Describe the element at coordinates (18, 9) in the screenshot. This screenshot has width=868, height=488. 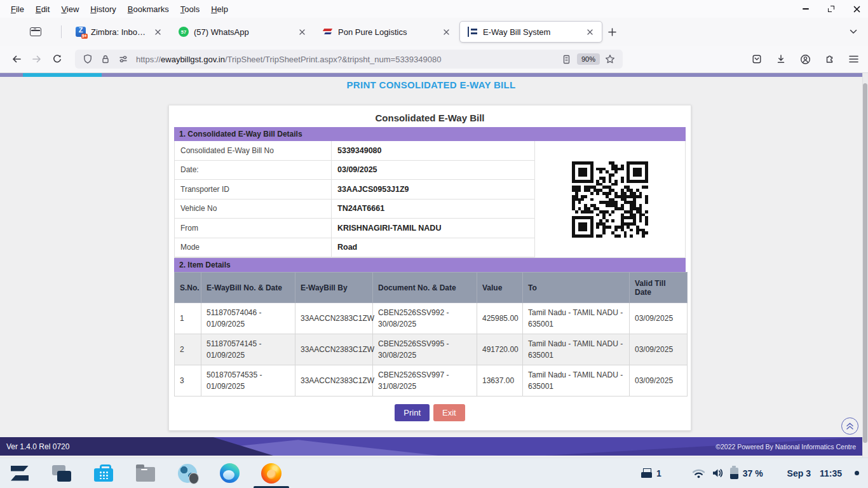
I see `menu-file: File` at that location.